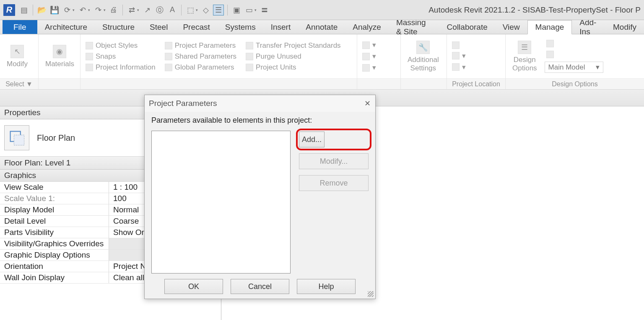 The height and width of the screenshot is (320, 644). Describe the element at coordinates (17, 57) in the screenshot. I see `modify-button: ↖ Modify` at that location.